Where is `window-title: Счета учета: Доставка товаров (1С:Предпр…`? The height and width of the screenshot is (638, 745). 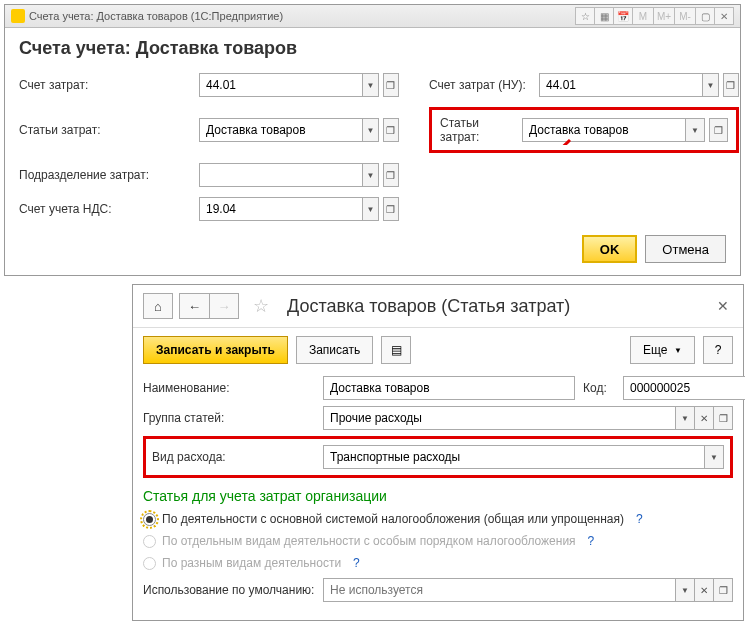 window-title: Счета учета: Доставка товаров (1С:Предпр… is located at coordinates (302, 16).